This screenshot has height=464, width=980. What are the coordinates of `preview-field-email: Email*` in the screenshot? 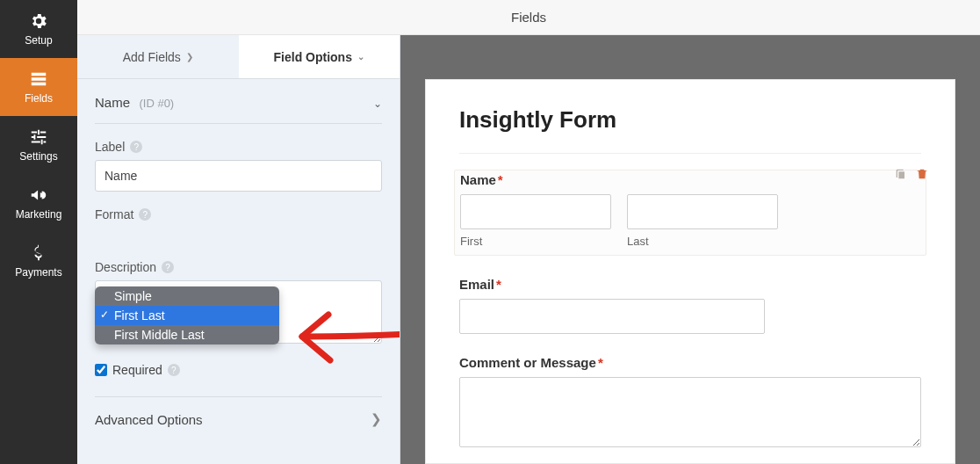 It's located at (690, 306).